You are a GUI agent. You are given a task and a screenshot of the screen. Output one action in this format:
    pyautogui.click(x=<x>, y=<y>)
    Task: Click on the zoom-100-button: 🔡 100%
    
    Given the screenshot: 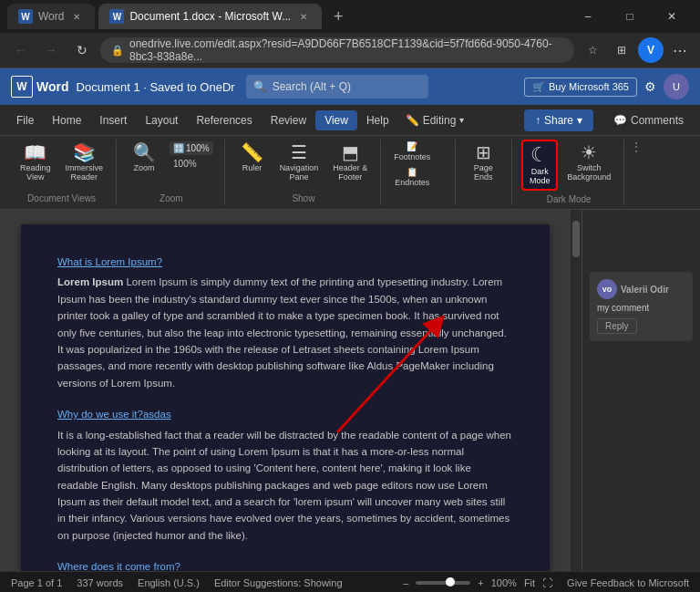 What is the action you would take?
    pyautogui.click(x=191, y=148)
    